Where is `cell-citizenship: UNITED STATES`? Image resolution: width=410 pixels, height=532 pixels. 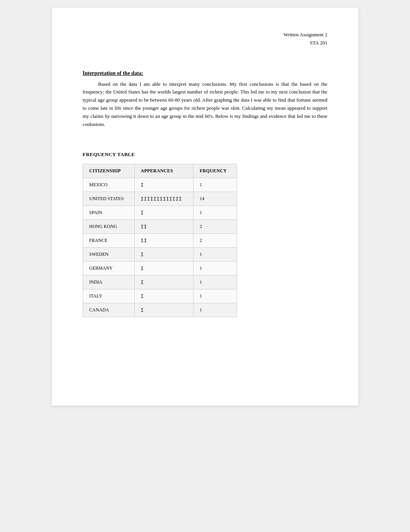 cell-citizenship: UNITED STATES is located at coordinates (109, 199).